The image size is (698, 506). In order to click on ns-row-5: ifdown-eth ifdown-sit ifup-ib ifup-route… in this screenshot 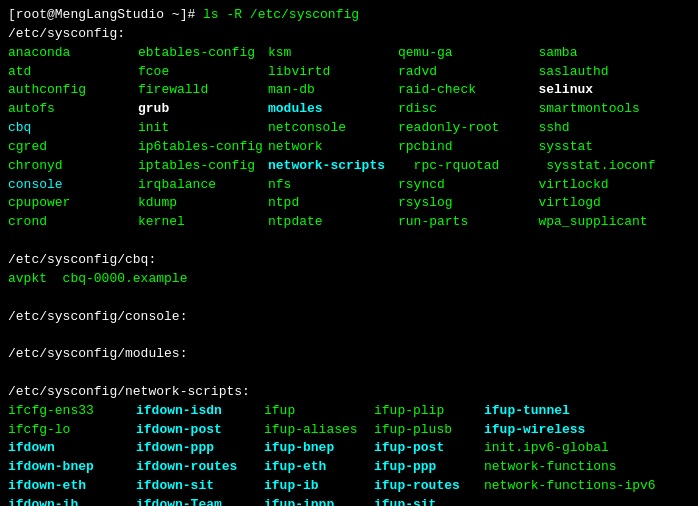, I will do `click(349, 486)`.